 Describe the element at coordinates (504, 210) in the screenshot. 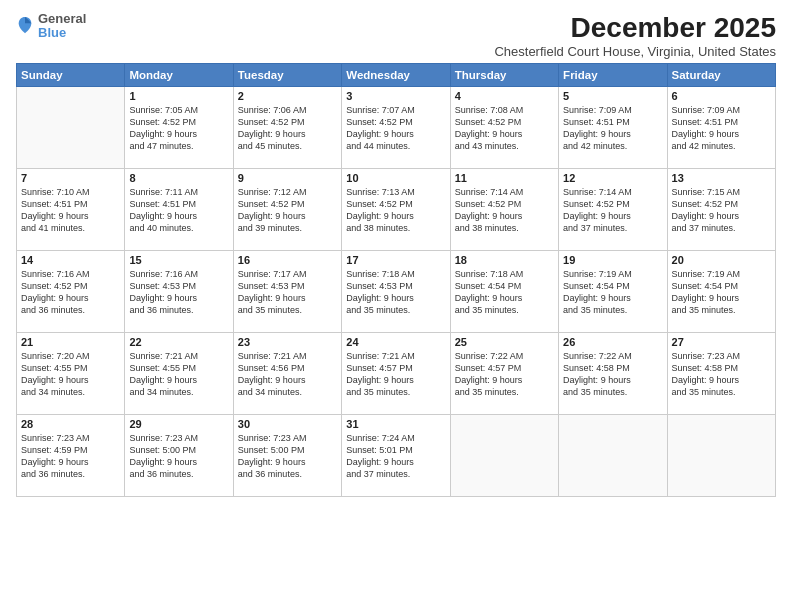

I see `day-cell: 11Sunrise: 7:14 AMSunset: 4:52 PMDayligh…` at that location.